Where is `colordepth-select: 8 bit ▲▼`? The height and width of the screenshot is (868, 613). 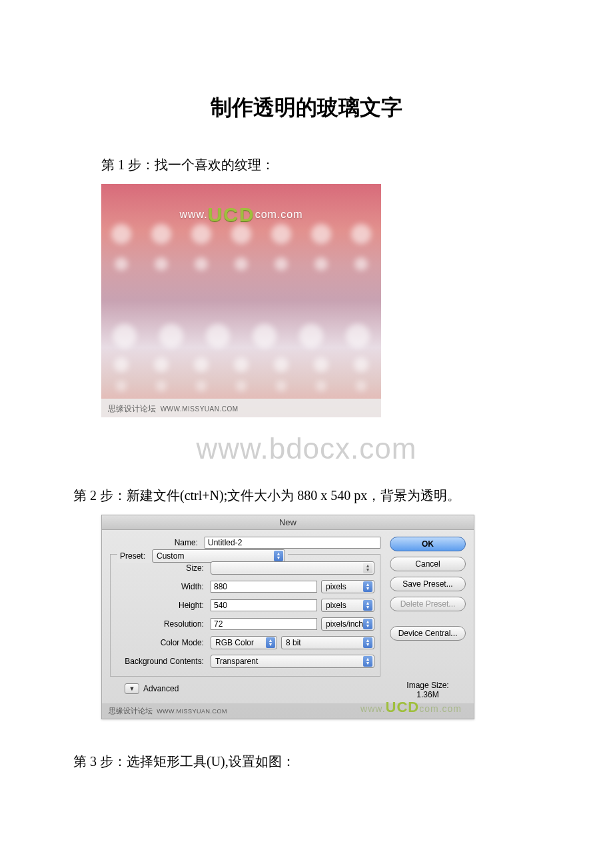 colordepth-select: 8 bit ▲▼ is located at coordinates (328, 643).